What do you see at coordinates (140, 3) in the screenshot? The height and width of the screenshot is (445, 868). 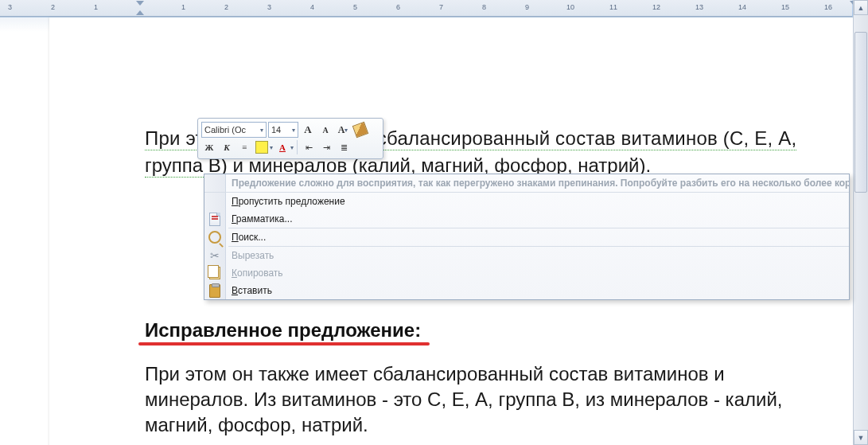 I see `first-line-indent-marker` at bounding box center [140, 3].